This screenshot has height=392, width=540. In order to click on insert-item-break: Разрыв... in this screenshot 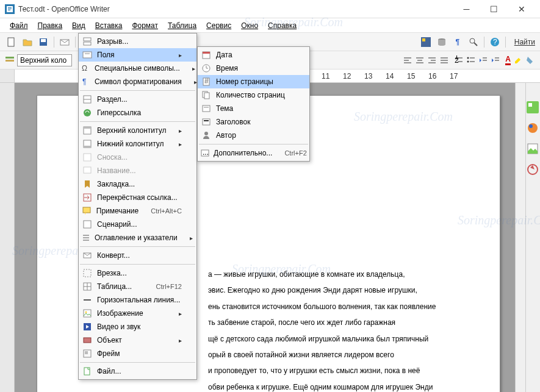, I will do `click(138, 41)`.